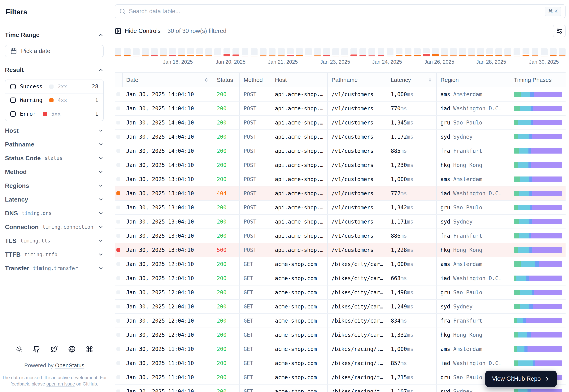  What do you see at coordinates (340, 349) in the screenshot?
I see `table-row: Jan 30, 2025 11:04:10 200 GET acme-shop.…` at bounding box center [340, 349].